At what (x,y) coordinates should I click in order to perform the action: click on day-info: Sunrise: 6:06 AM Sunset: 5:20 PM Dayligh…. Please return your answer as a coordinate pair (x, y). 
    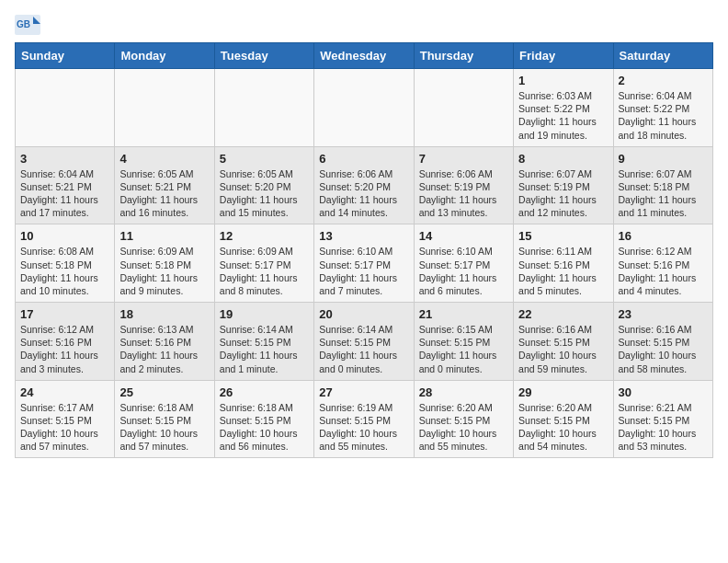
    Looking at the image, I should click on (364, 193).